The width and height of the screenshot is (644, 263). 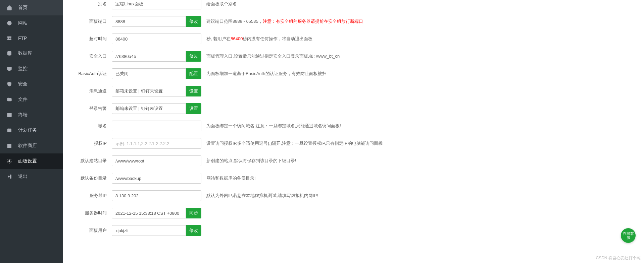 What do you see at coordinates (23, 84) in the screenshot?
I see `sidebar-item-label: 安全` at bounding box center [23, 84].